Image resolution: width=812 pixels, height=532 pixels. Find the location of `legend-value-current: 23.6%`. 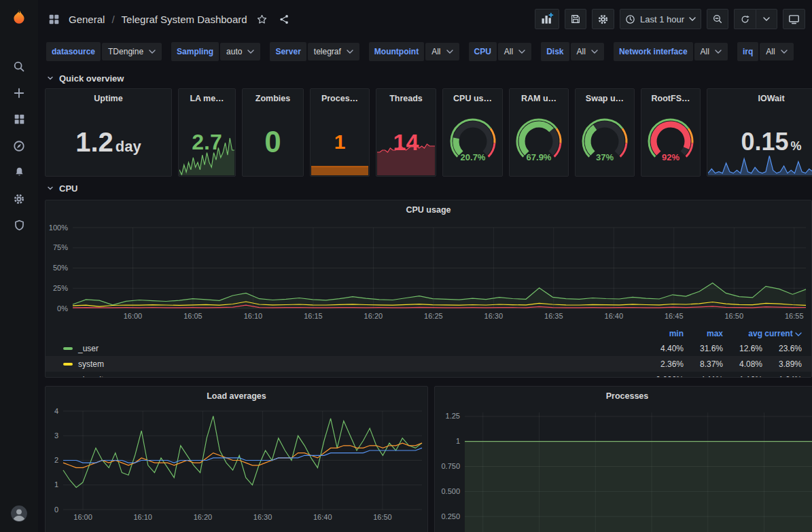

legend-value-current: 23.6% is located at coordinates (782, 349).